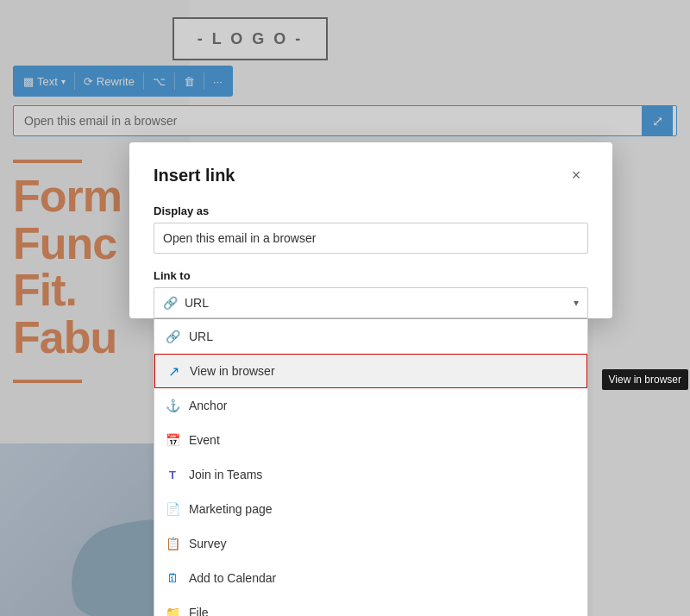  What do you see at coordinates (371, 440) in the screenshot?
I see `option-event: 📅 Event` at bounding box center [371, 440].